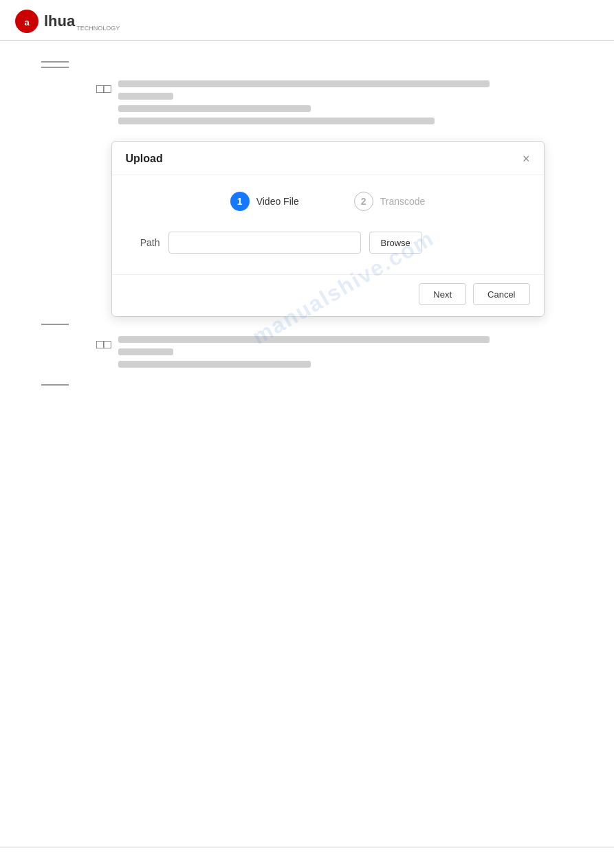 The image size is (614, 868). What do you see at coordinates (501, 294) in the screenshot?
I see `cancel-button: Cancel` at bounding box center [501, 294].